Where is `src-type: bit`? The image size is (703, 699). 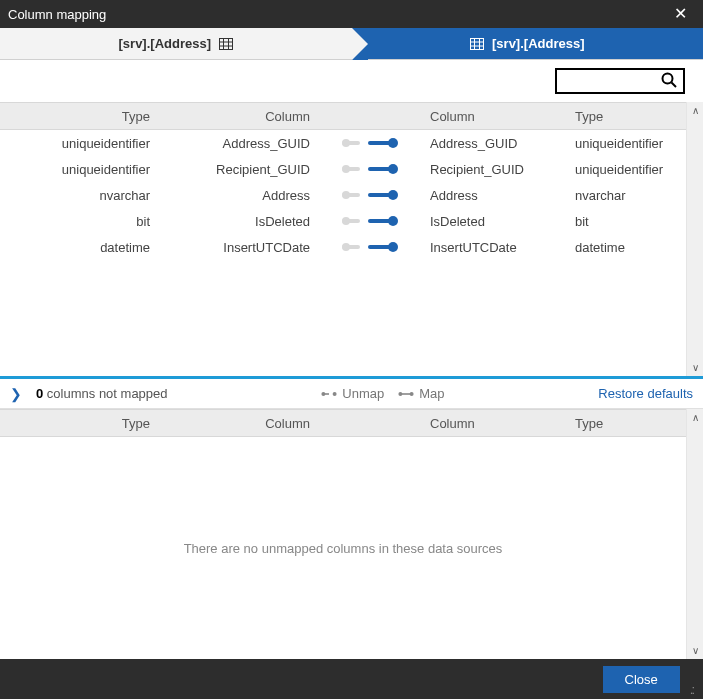 src-type: bit is located at coordinates (85, 222).